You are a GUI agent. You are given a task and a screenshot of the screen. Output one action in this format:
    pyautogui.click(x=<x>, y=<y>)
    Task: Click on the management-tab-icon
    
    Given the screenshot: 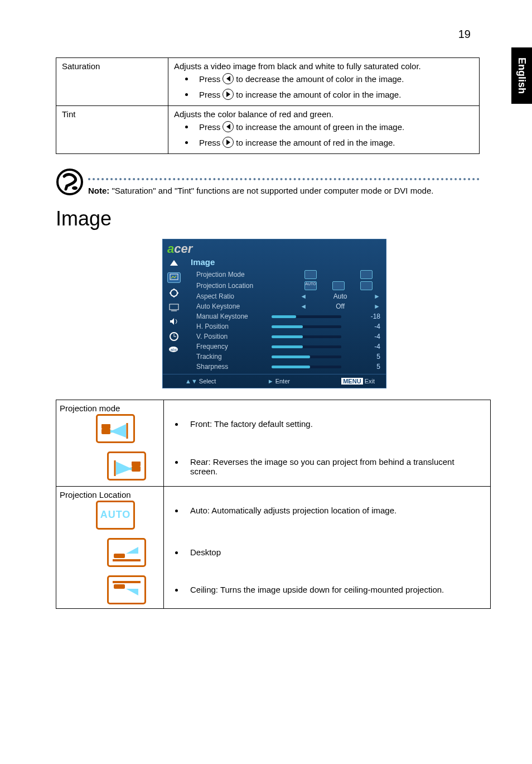 What is the action you would take?
    pyautogui.click(x=174, y=293)
    